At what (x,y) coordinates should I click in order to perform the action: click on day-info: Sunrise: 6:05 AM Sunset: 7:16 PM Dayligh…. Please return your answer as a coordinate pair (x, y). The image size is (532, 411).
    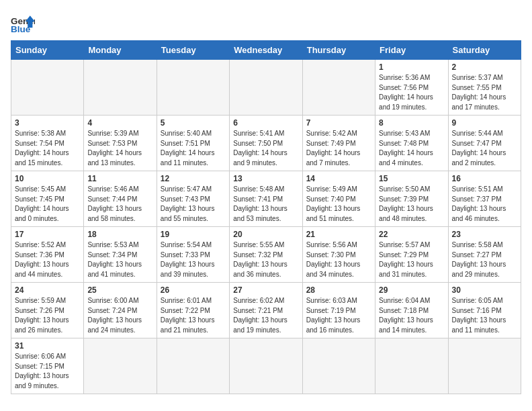
    Looking at the image, I should click on (485, 316).